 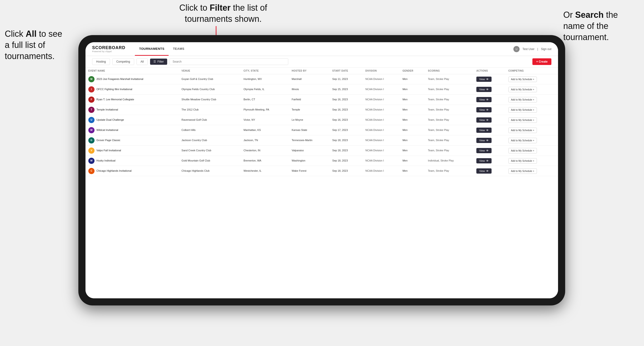 I want to click on cell-venue-1: Olympia Fields Country Club, so click(x=210, y=89).